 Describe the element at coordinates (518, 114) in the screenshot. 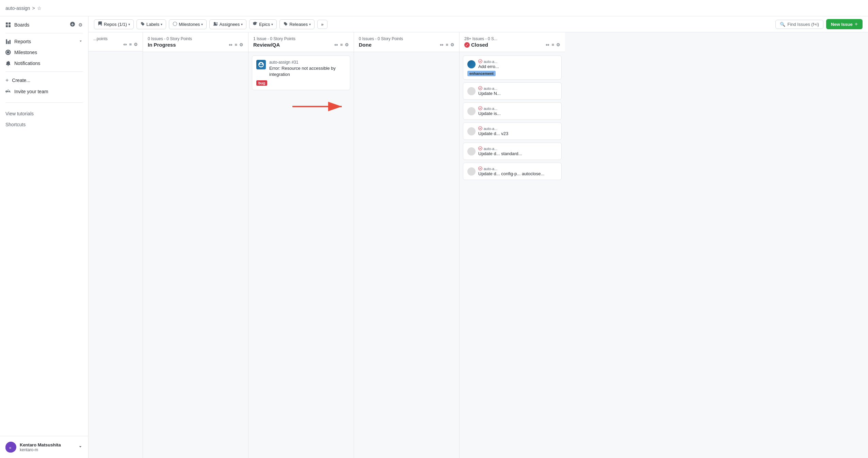

I see `closed-item-2-title: Update is...` at that location.